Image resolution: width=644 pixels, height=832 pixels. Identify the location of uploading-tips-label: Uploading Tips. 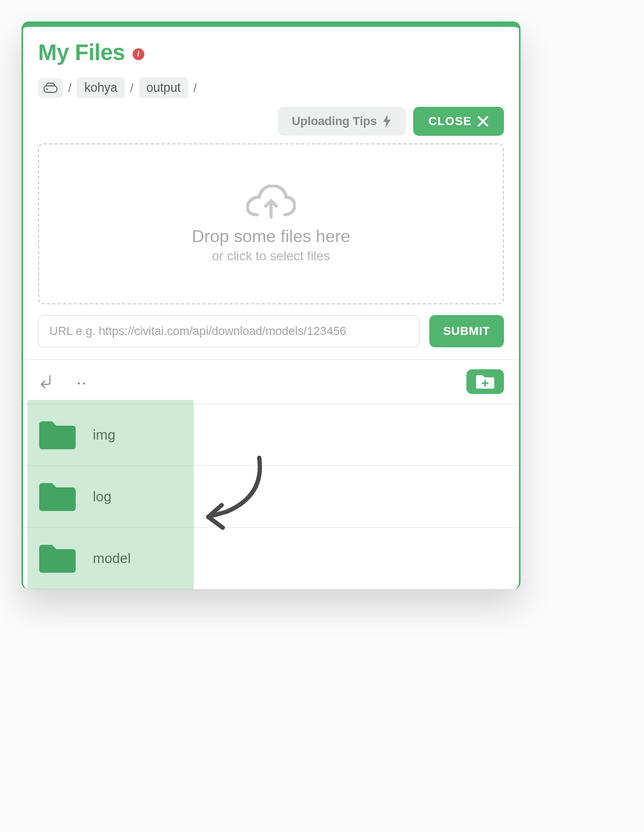
(334, 121).